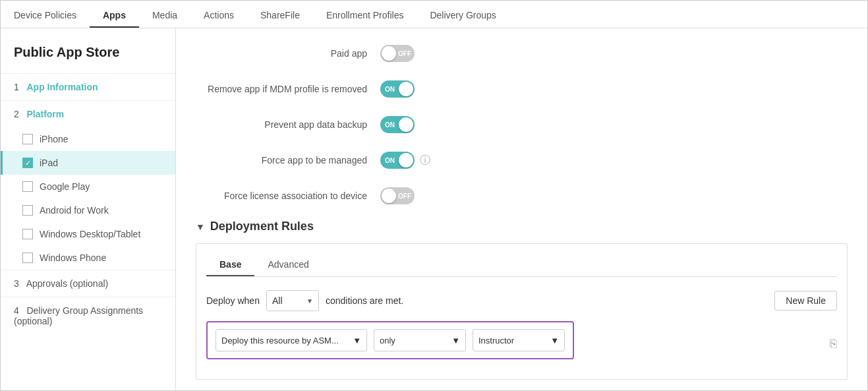  I want to click on remove-app-row: Remove app if MDM profile is removed ON, so click(522, 89).